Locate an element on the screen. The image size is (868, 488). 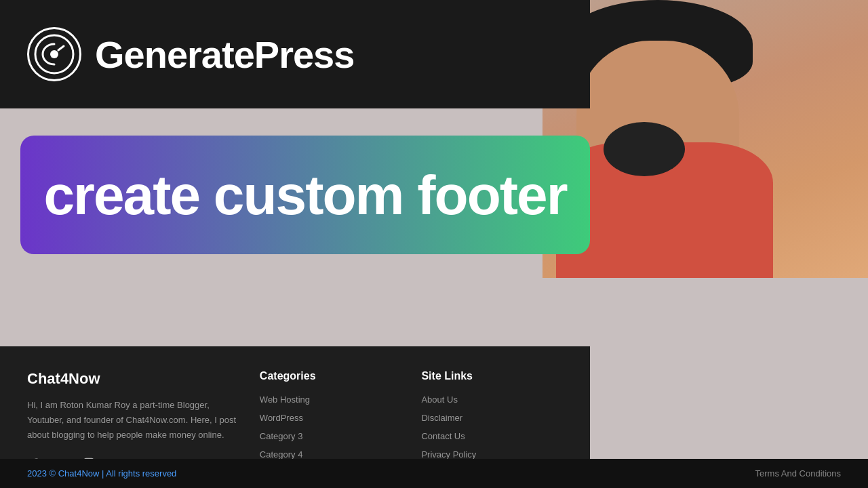
footer-sitelinks-column: Site Links About Us Disclaimer Contact U… is located at coordinates (492, 420).